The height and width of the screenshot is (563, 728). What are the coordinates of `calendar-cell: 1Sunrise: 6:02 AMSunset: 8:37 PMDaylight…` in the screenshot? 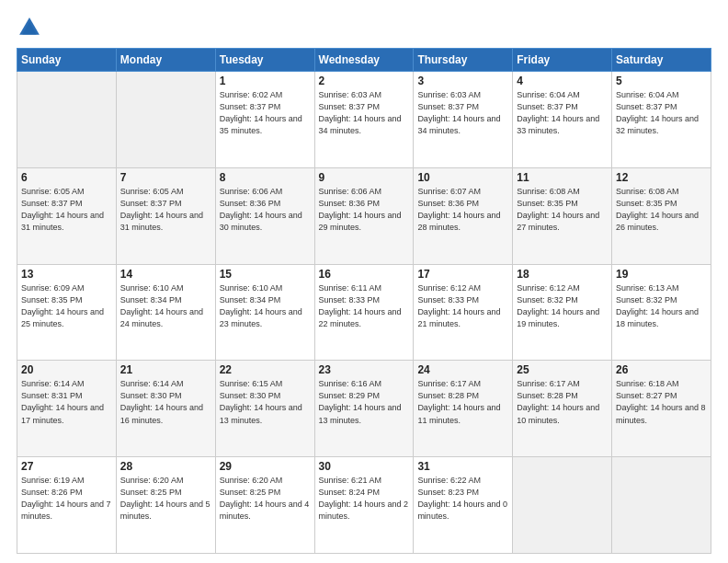 It's located at (265, 120).